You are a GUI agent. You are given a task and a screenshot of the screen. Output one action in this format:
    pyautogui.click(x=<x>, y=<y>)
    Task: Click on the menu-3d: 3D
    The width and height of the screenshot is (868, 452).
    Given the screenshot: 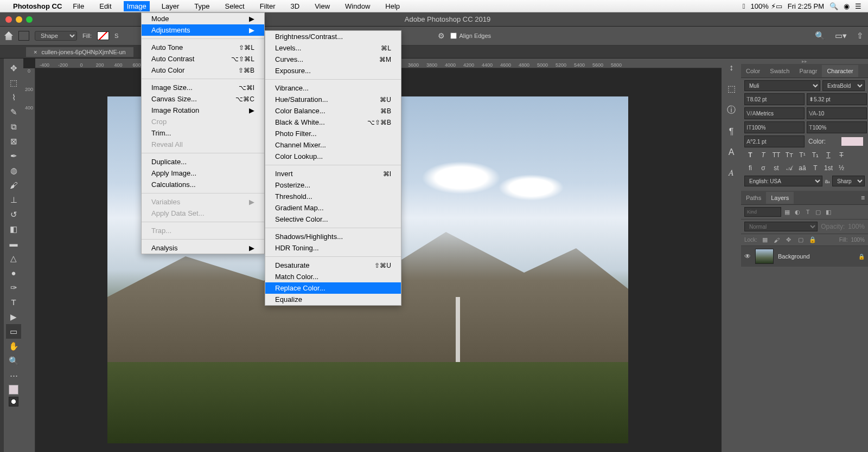 What is the action you would take?
    pyautogui.click(x=295, y=7)
    